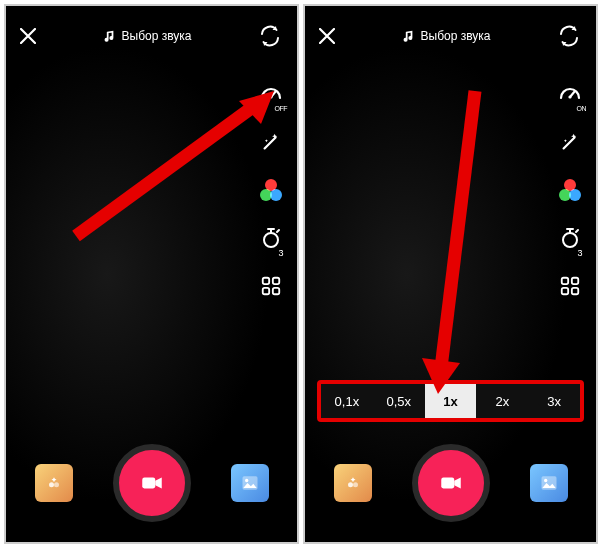  I want to click on tool-column: ON 3, so click(570, 190).